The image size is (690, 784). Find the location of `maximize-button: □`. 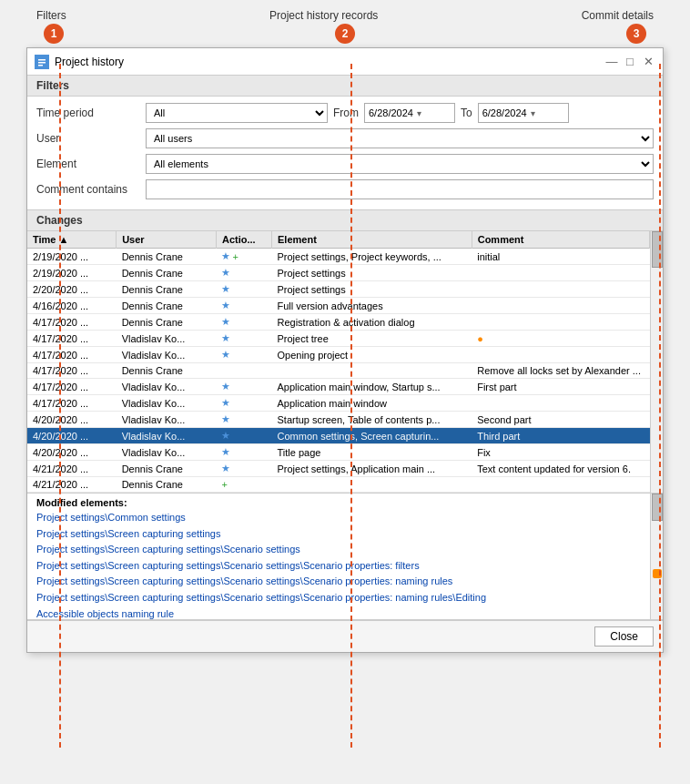

maximize-button: □ is located at coordinates (630, 62).